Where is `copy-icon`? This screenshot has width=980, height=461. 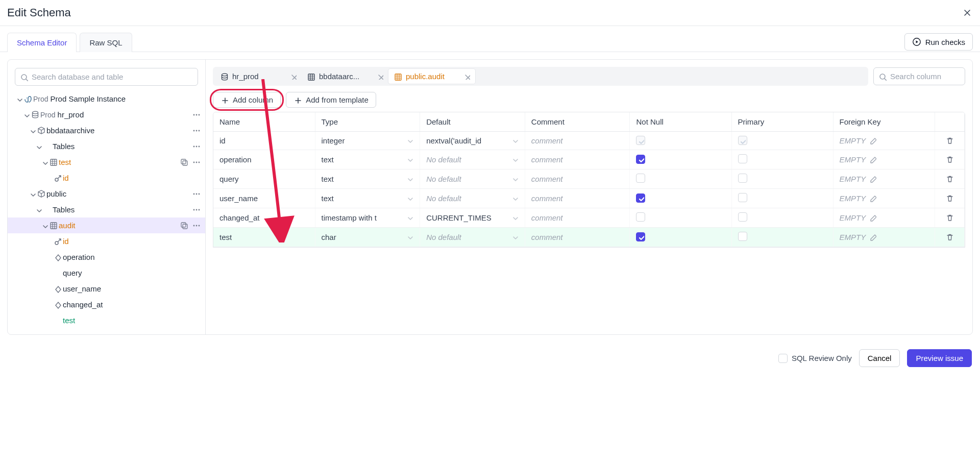
copy-icon is located at coordinates (184, 162).